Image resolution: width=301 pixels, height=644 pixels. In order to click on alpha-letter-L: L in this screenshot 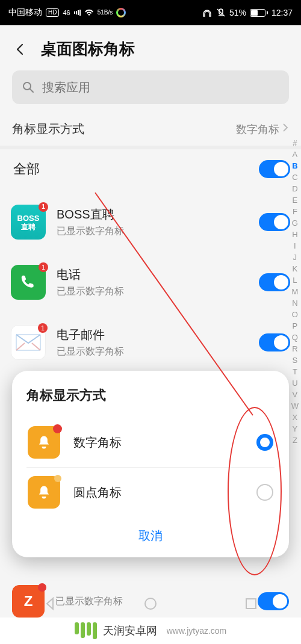, I will do `click(295, 280)`.